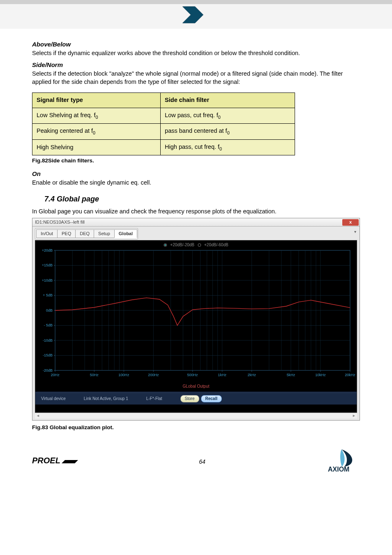 The height and width of the screenshot is (555, 392). I want to click on header-decoration, so click(195, 17).